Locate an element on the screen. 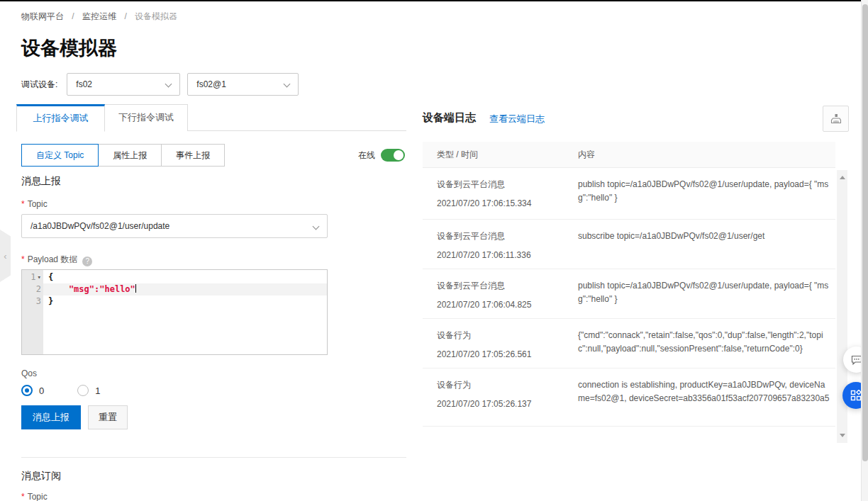  report-type-group: 自定义 Topic 属性上报 事件上报 is located at coordinates (123, 155).